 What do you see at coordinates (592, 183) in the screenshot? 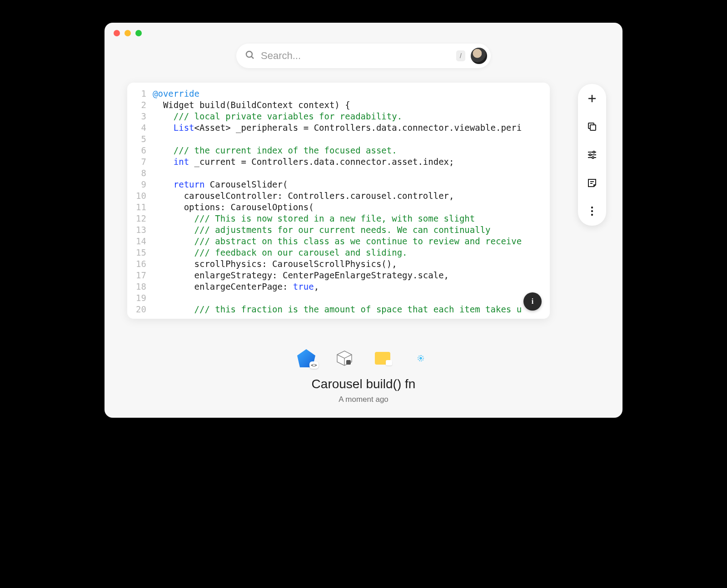
I see `note-button` at bounding box center [592, 183].